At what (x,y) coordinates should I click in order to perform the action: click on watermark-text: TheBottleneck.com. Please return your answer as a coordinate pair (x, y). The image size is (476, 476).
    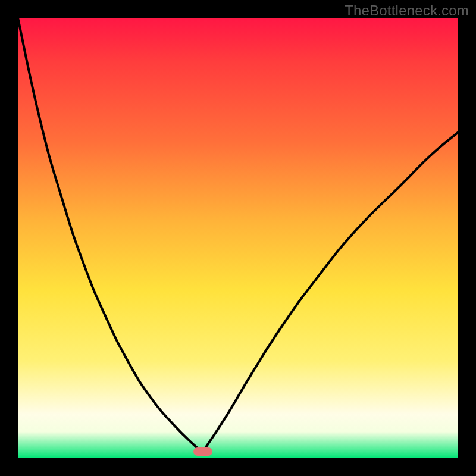
    Looking at the image, I should click on (407, 11).